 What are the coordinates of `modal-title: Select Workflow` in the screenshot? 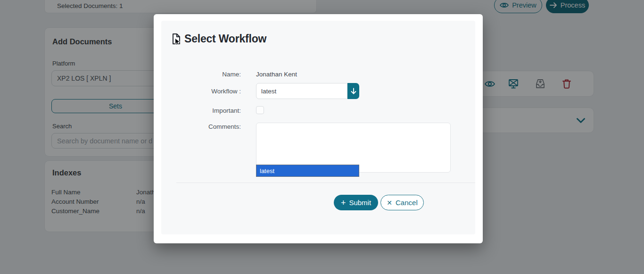 It's located at (225, 39).